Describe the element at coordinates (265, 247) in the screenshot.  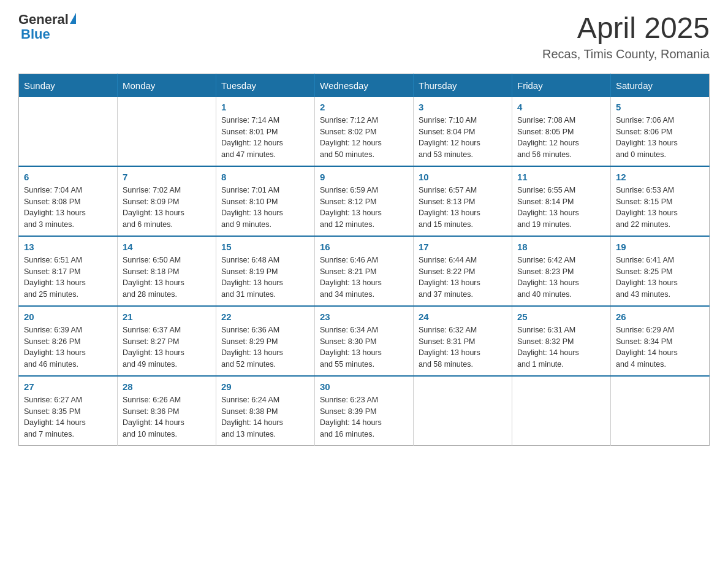
I see `day-number: 15` at that location.